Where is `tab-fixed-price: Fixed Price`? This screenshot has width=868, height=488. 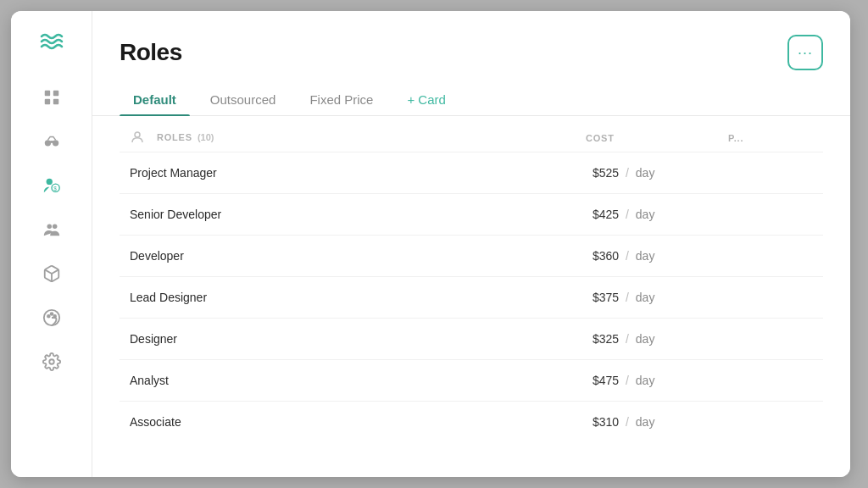
tab-fixed-price: Fixed Price is located at coordinates (341, 100).